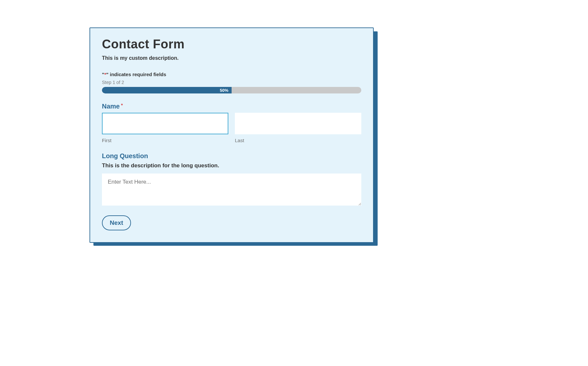 This screenshot has width=588, height=366. What do you see at coordinates (165, 124) in the screenshot?
I see `first-name-input` at bounding box center [165, 124].